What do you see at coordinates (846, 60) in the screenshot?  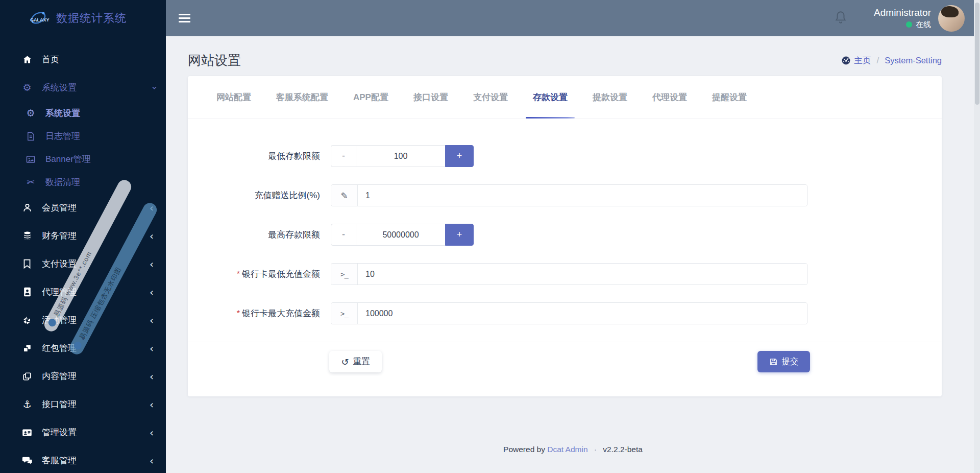 I see `dashboard-icon` at bounding box center [846, 60].